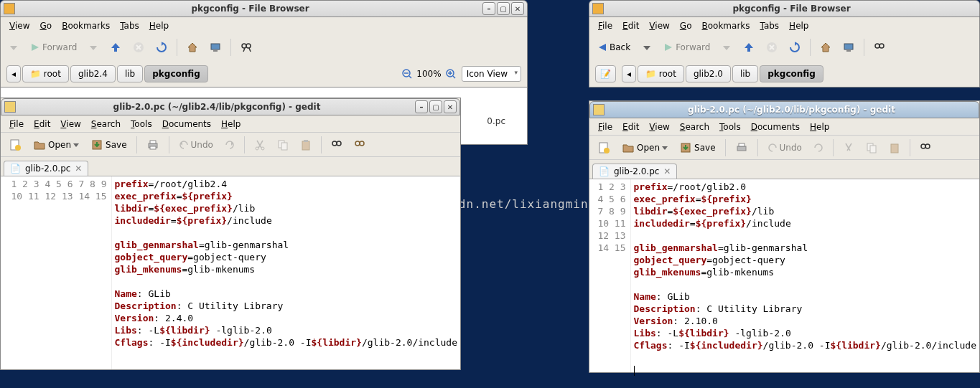  I want to click on gedit-titlebar: glib-2.0.pc (~/glib2.4/lib/pkgconfig) - …, so click(230, 107).